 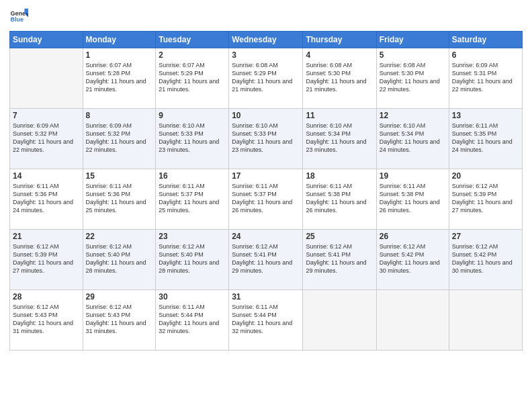 I want to click on header: General Blue, so click(x=266, y=16).